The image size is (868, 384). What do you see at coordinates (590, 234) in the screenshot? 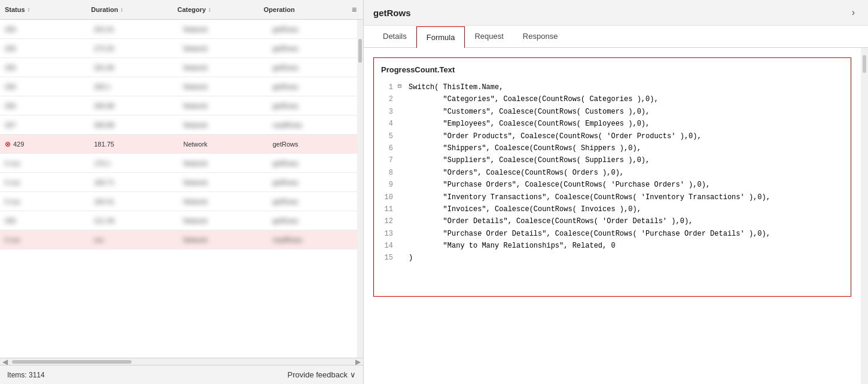
I see `code-text: "Purchase Order Details", Coalesce(Count…` at bounding box center [590, 234].